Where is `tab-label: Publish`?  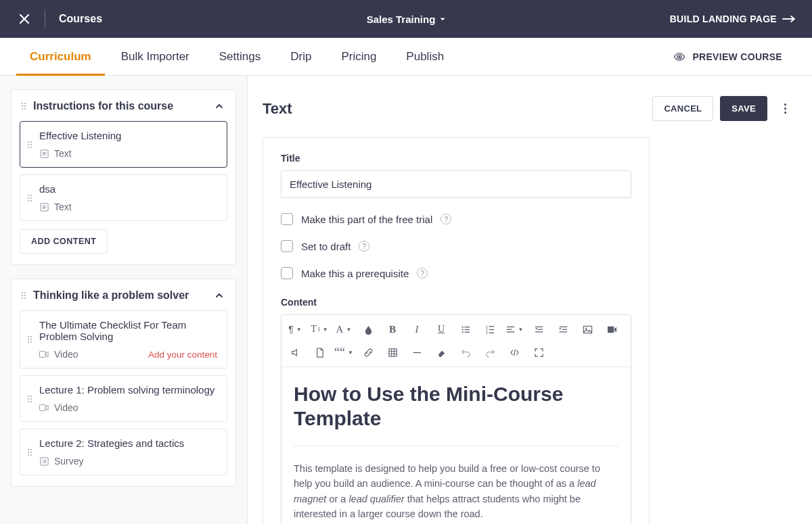 tab-label: Publish is located at coordinates (425, 57).